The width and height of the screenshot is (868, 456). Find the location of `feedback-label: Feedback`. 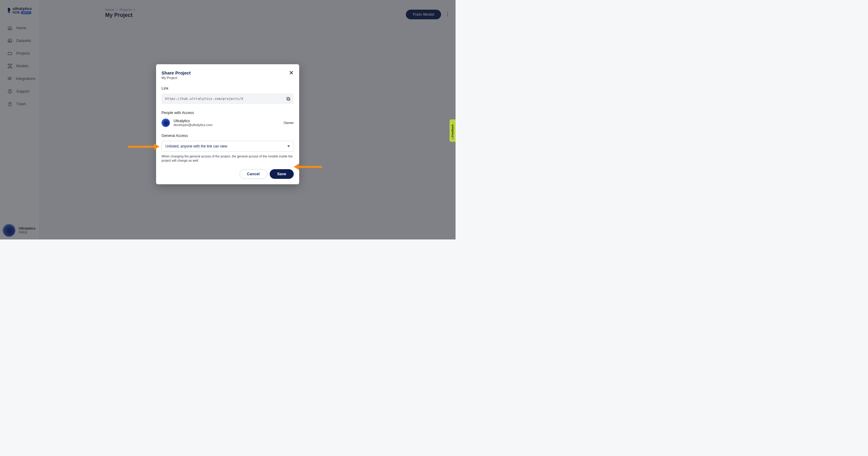

feedback-label: Feedback is located at coordinates (453, 131).